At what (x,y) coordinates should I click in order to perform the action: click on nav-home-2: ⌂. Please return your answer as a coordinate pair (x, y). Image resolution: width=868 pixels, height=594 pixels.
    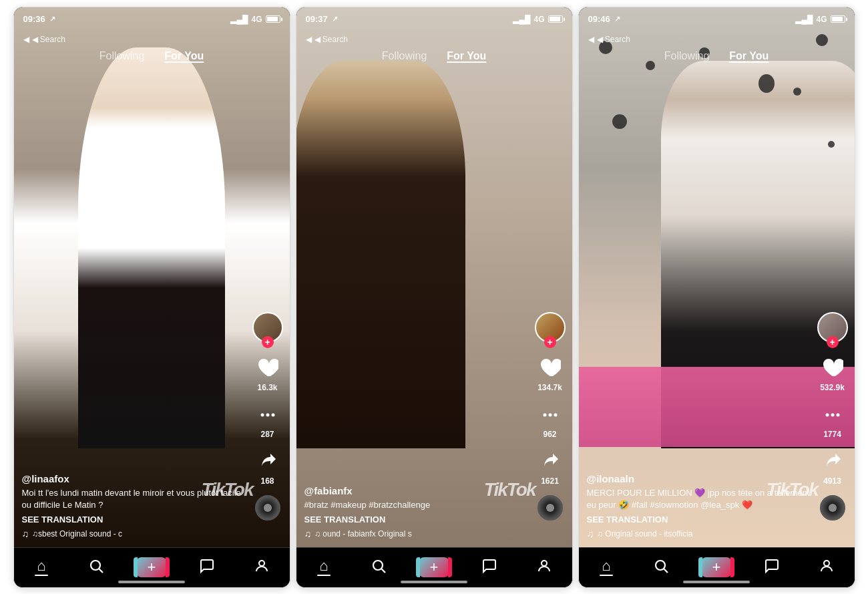
    Looking at the image, I should click on (324, 567).